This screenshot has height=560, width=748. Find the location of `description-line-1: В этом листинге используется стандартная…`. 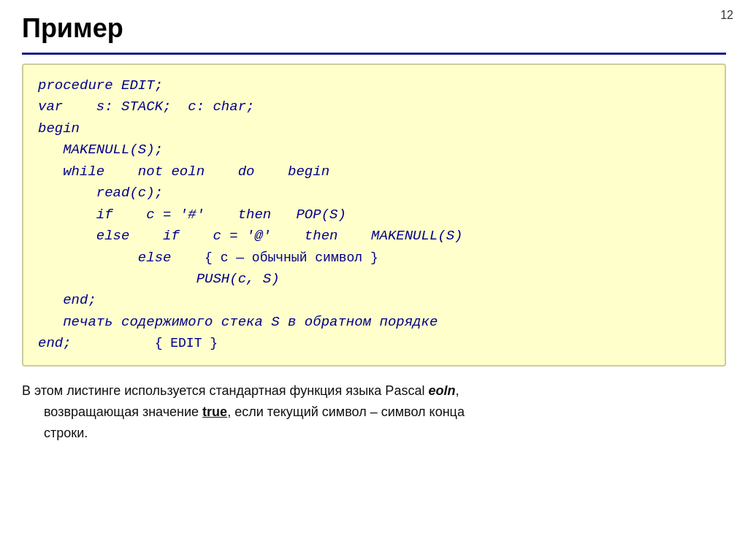

description-line-1: В этом листинге используется стандартная… is located at coordinates (374, 391).